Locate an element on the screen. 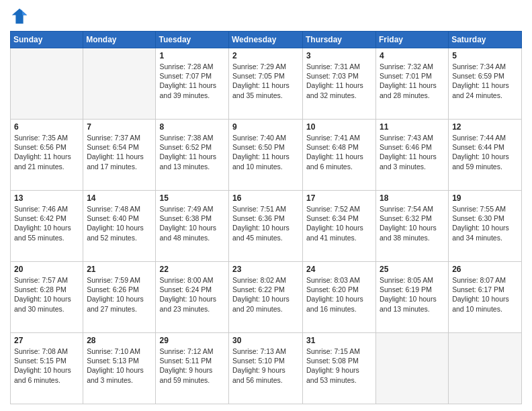 The width and height of the screenshot is (532, 411). day-info: Sunrise: 8:07 AMSunset: 6:17 PMDaylight:… is located at coordinates (485, 294).